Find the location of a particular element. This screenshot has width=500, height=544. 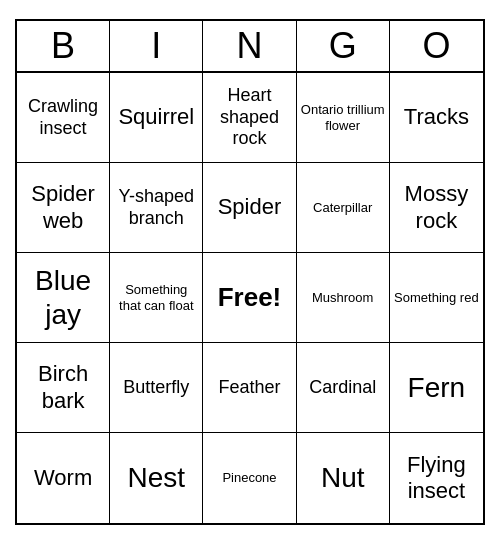

bingo-cell: Nest is located at coordinates (156, 478).